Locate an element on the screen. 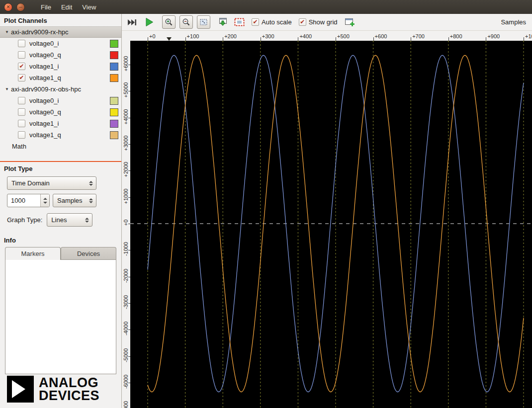  graph-type-label: Graph Type: is located at coordinates (25, 220).